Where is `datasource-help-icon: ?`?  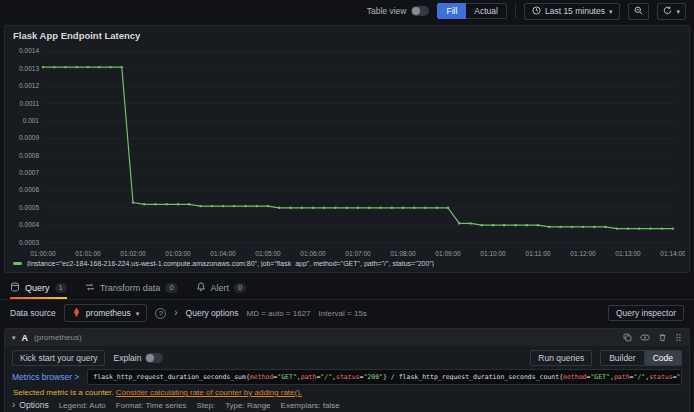 datasource-help-icon: ? is located at coordinates (160, 314).